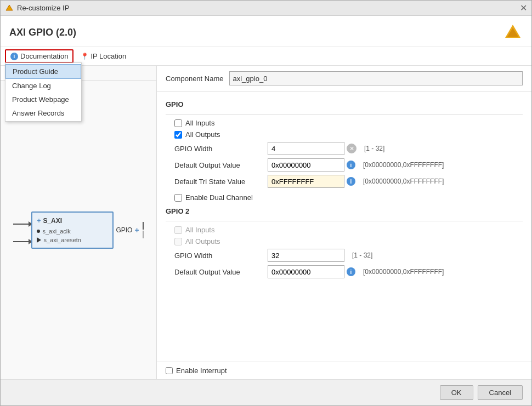 Image resolution: width=532 pixels, height=406 pixels. Describe the element at coordinates (344, 123) in the screenshot. I see `all-inputs-row: All Inputs` at that location.